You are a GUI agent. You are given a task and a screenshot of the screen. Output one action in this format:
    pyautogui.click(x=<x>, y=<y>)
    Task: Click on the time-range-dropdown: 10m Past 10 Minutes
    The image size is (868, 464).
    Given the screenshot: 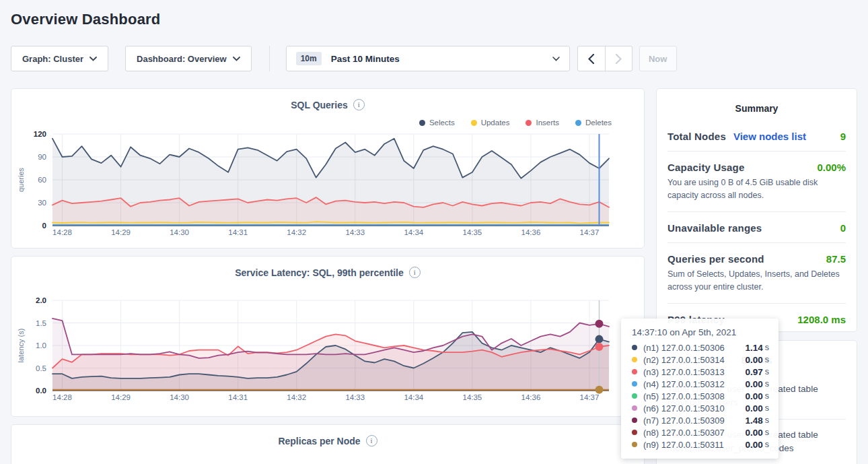 What is the action you would take?
    pyautogui.click(x=428, y=59)
    